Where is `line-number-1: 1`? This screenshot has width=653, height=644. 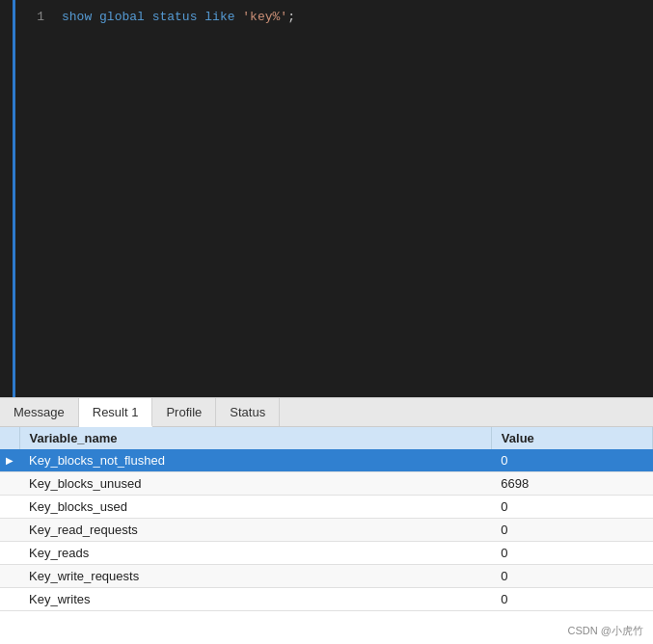 line-number-1: 1 is located at coordinates (35, 17).